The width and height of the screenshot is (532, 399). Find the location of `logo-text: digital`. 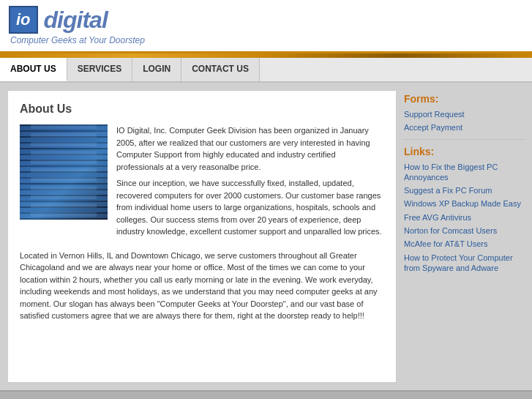

logo-text: digital is located at coordinates (76, 20).